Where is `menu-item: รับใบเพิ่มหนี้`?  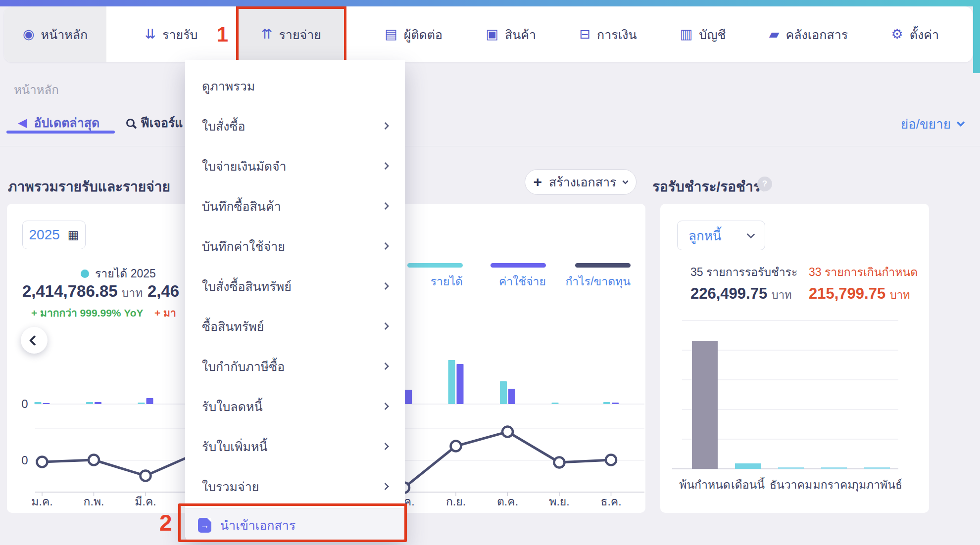 menu-item: รับใบเพิ่มหนี้ is located at coordinates (295, 446).